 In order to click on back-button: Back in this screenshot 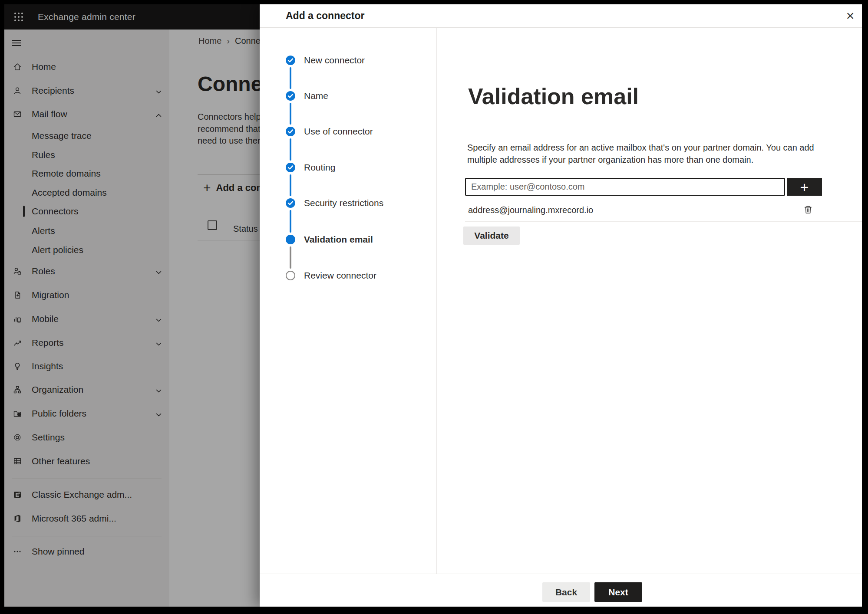, I will do `click(566, 592)`.